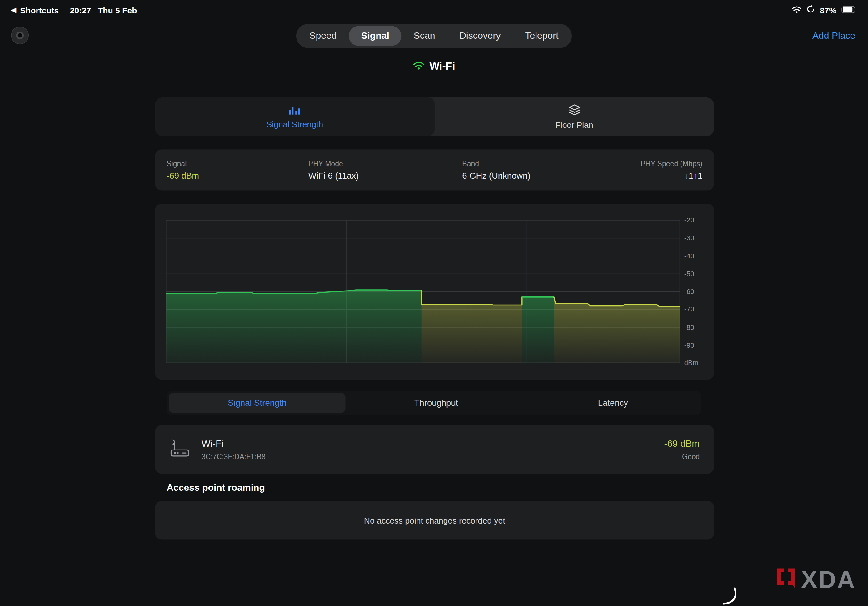 The height and width of the screenshot is (606, 868). Describe the element at coordinates (386, 163) in the screenshot. I see `phy-mode-label: PHY Mode` at that location.